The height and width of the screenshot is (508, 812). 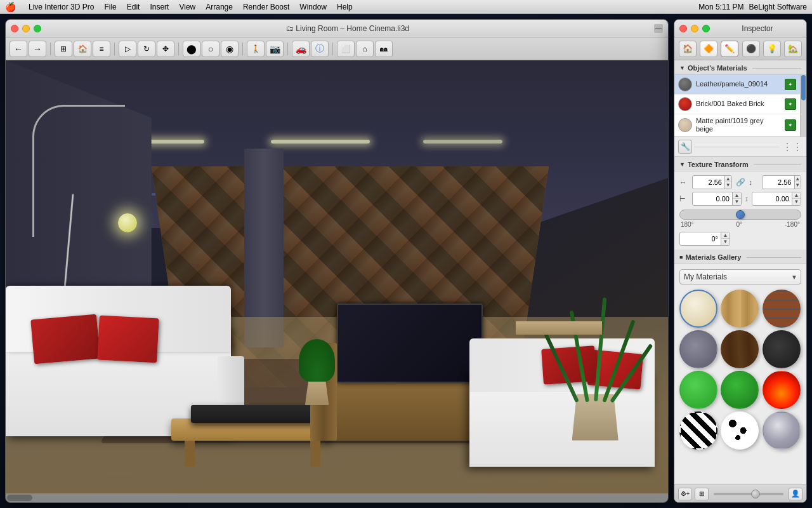 I want to click on tab-materials: 🔶, so click(x=709, y=49).